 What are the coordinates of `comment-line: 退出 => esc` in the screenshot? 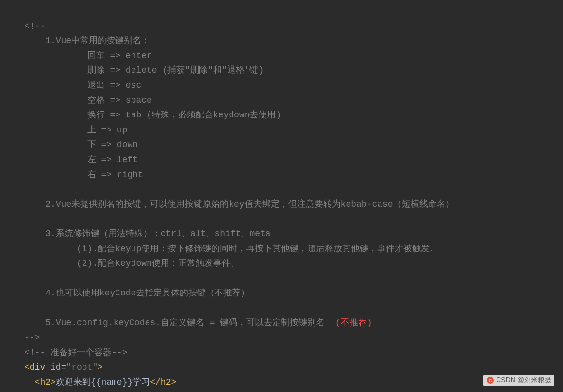 It's located at (83, 85).